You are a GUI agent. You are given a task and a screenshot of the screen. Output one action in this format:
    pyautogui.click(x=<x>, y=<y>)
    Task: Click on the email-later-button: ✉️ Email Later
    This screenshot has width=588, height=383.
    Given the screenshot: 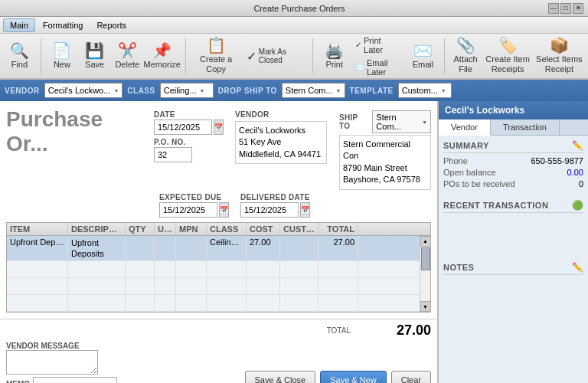 What is the action you would take?
    pyautogui.click(x=378, y=67)
    